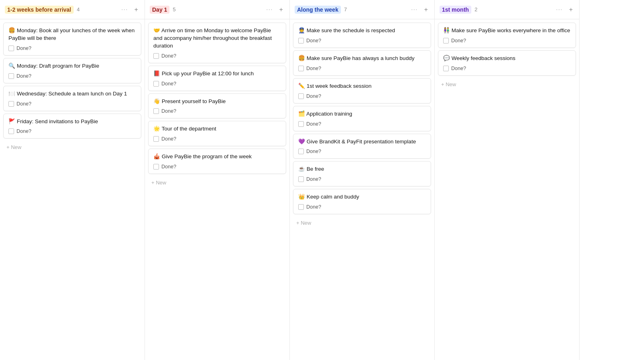 The image size is (644, 360). I want to click on card-checkbox-row-c18: Done?, so click(507, 68).